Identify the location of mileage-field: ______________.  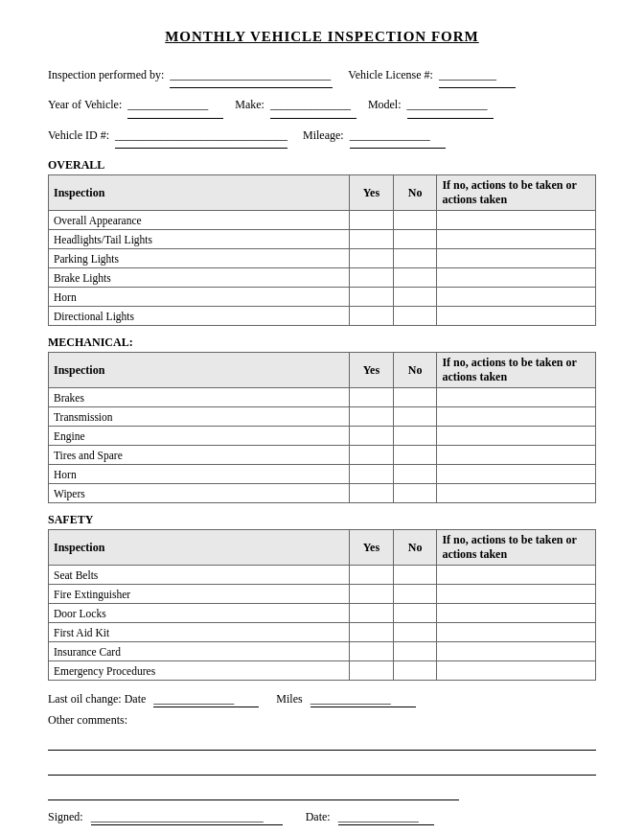
(398, 136).